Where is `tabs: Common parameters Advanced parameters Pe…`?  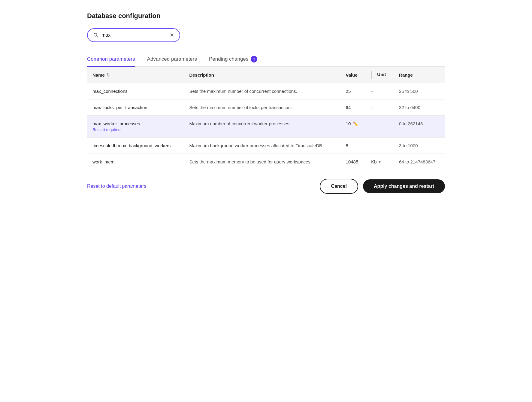 tabs: Common parameters Advanced parameters Pe… is located at coordinates (266, 59).